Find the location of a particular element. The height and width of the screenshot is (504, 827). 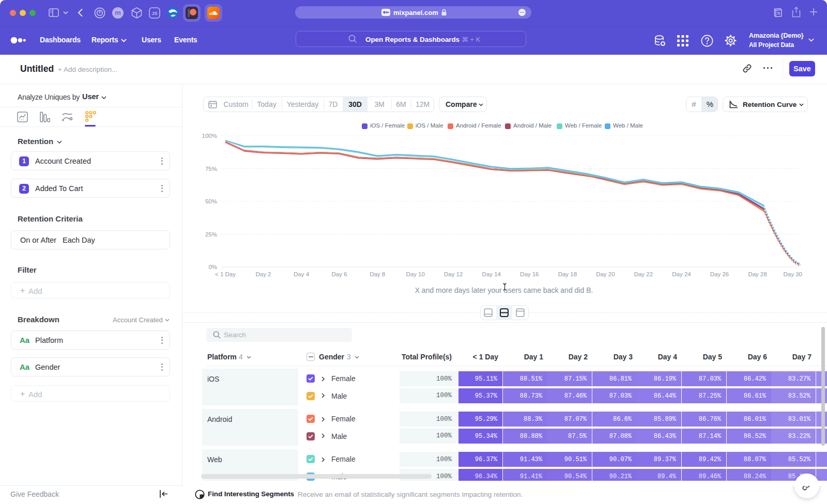

svg-text: Day 12 is located at coordinates (453, 274).